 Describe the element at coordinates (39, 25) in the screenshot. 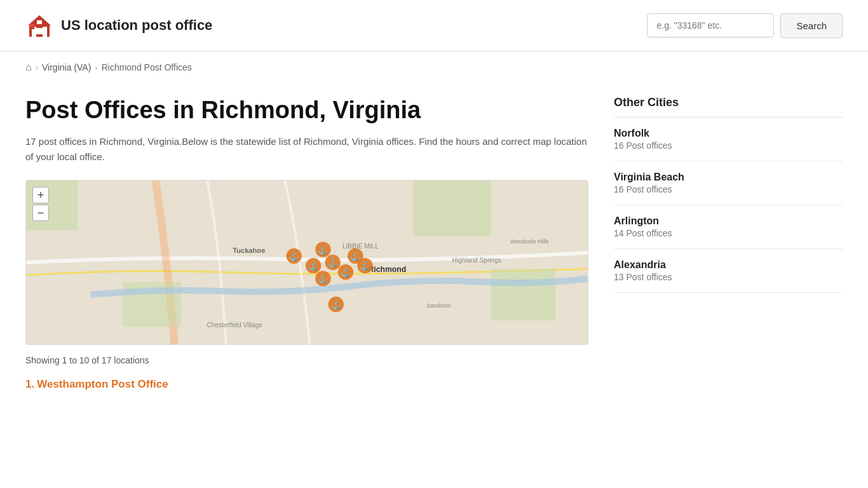

I see `logo-icon` at that location.